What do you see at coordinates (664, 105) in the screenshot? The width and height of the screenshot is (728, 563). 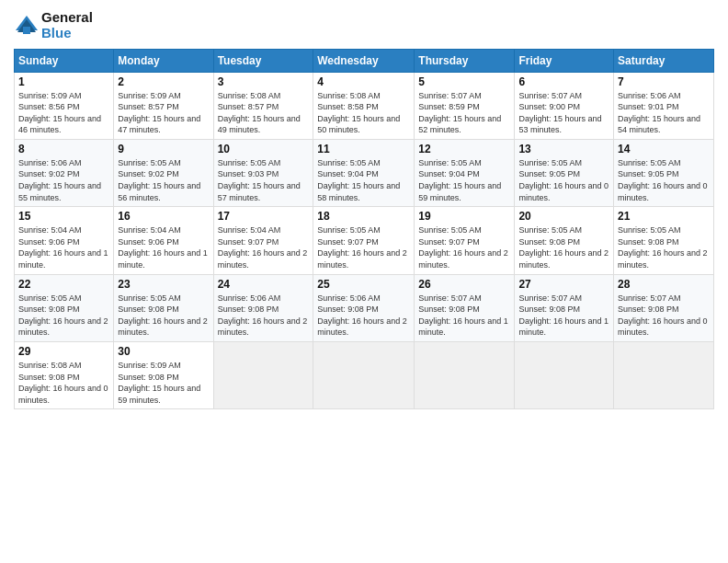 I see `calendar-cell: 7Sunrise: 5:06 AMSunset: 9:01 PMDaylight…` at bounding box center [664, 105].